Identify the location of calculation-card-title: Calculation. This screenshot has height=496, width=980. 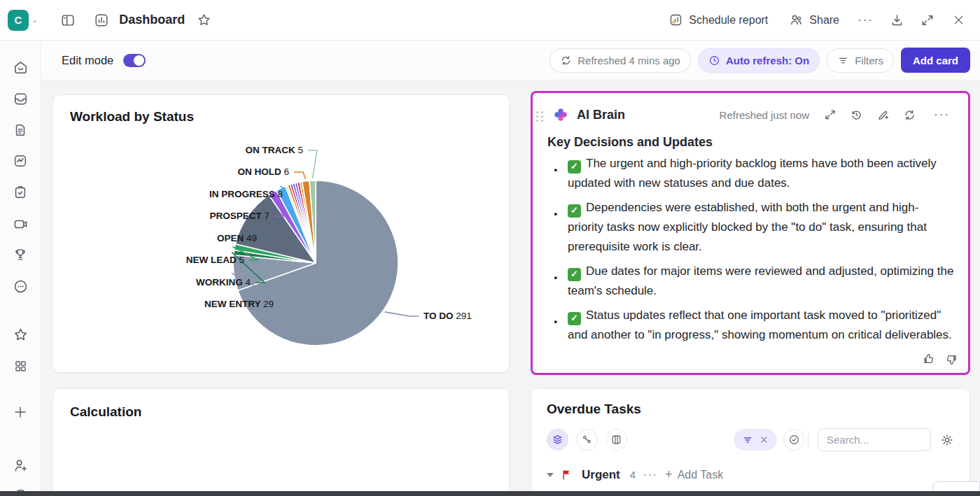
(281, 412).